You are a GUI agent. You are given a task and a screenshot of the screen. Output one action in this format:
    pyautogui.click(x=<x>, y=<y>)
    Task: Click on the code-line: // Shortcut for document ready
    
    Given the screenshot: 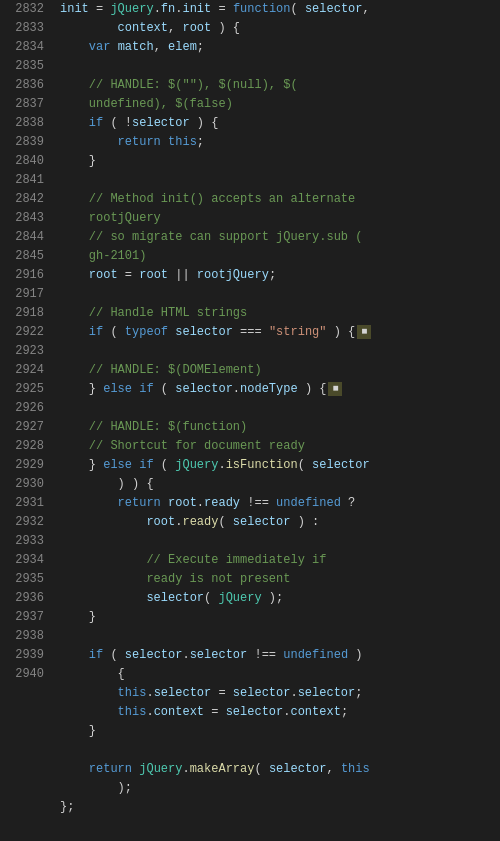 What is the action you would take?
    pyautogui.click(x=280, y=446)
    